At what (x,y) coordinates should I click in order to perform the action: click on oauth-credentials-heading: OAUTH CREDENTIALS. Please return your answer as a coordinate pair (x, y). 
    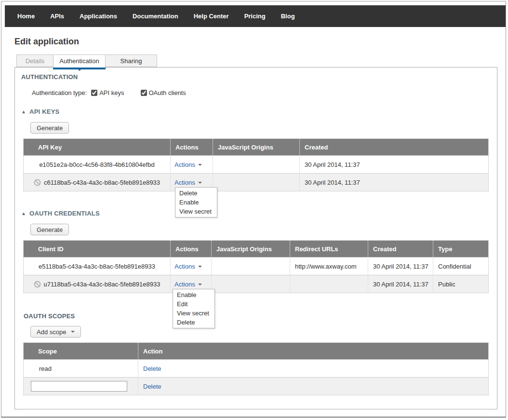
    Looking at the image, I should click on (65, 213).